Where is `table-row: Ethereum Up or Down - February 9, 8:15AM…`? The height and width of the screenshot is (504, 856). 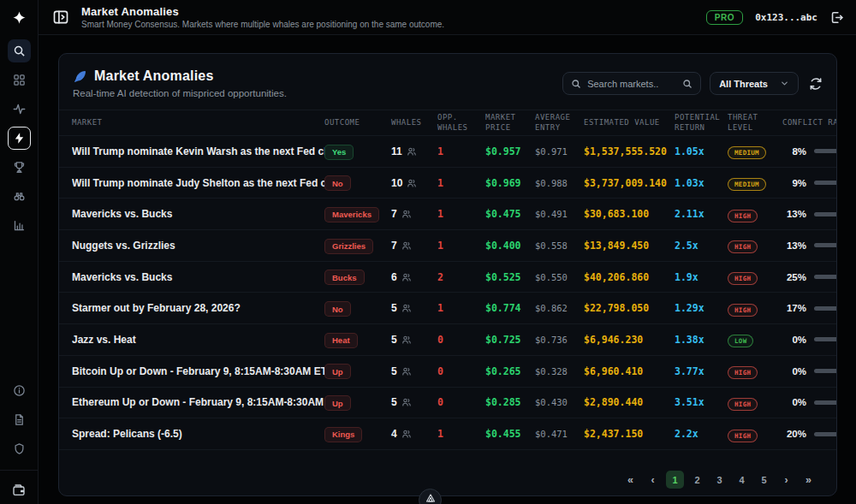
table-row: Ethereum Up or Down - February 9, 8:15AM… is located at coordinates (448, 404).